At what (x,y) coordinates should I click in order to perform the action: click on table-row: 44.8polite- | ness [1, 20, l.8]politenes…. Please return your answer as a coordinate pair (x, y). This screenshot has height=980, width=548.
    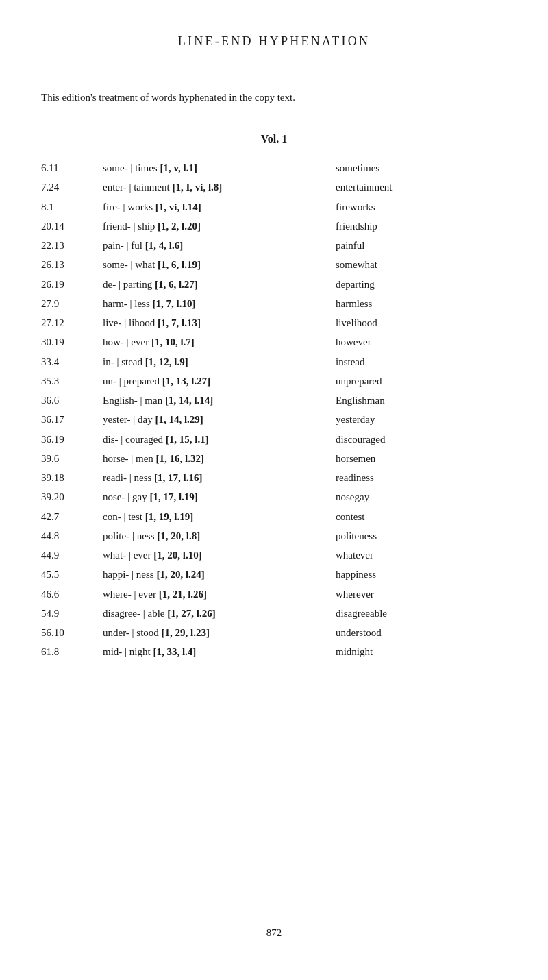
    Looking at the image, I should click on (274, 536).